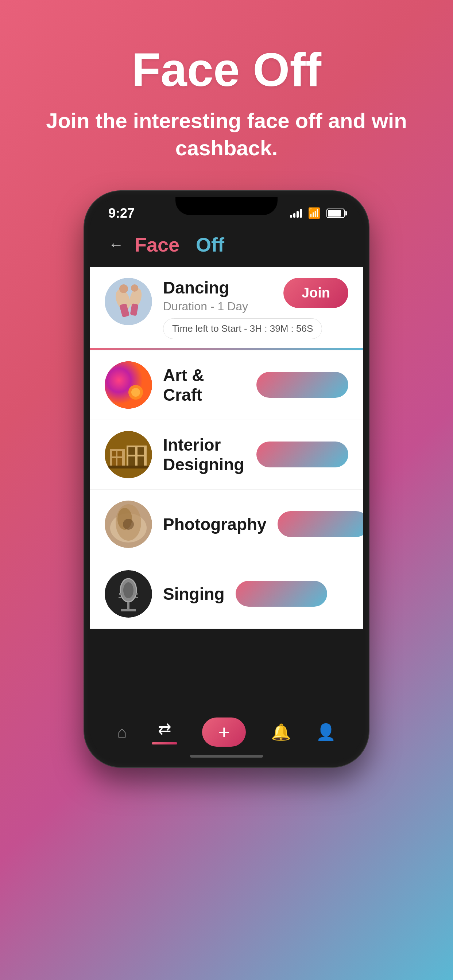 Image resolution: width=453 pixels, height=980 pixels. What do you see at coordinates (129, 385) in the screenshot?
I see `avatar-art-craft` at bounding box center [129, 385].